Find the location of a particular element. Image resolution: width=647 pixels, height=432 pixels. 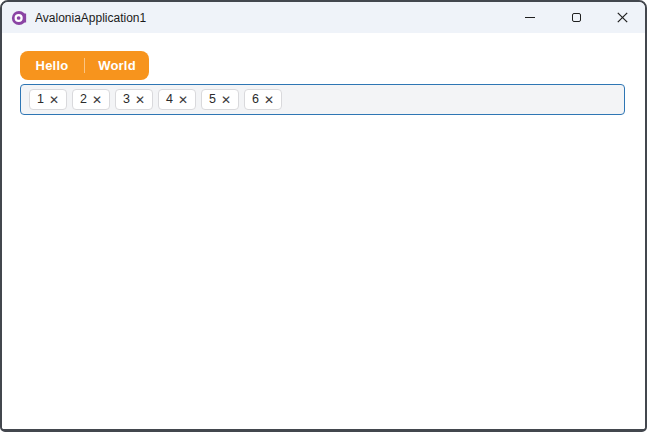

chip-value: 2 is located at coordinates (84, 100).